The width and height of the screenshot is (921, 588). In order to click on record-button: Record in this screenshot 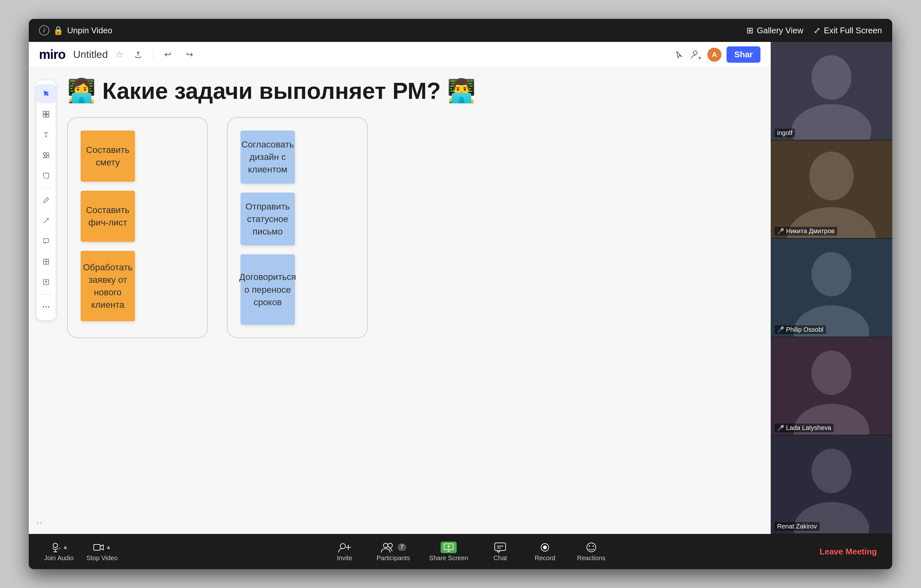, I will do `click(545, 552)`.